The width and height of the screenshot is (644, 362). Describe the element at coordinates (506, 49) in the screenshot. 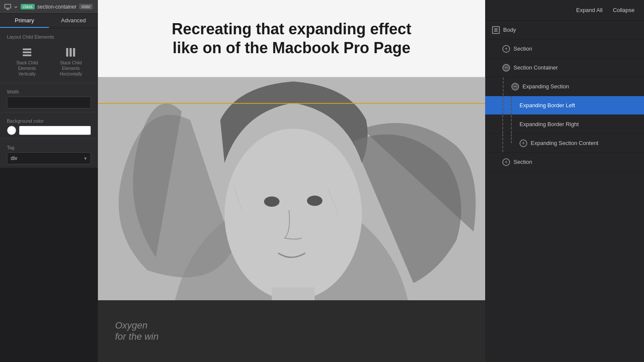

I see `plus-circle-icon-section1: +` at that location.